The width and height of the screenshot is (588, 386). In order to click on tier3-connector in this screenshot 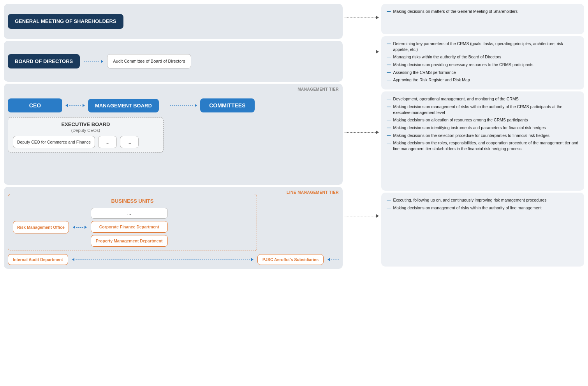, I will do `click(362, 113)`.